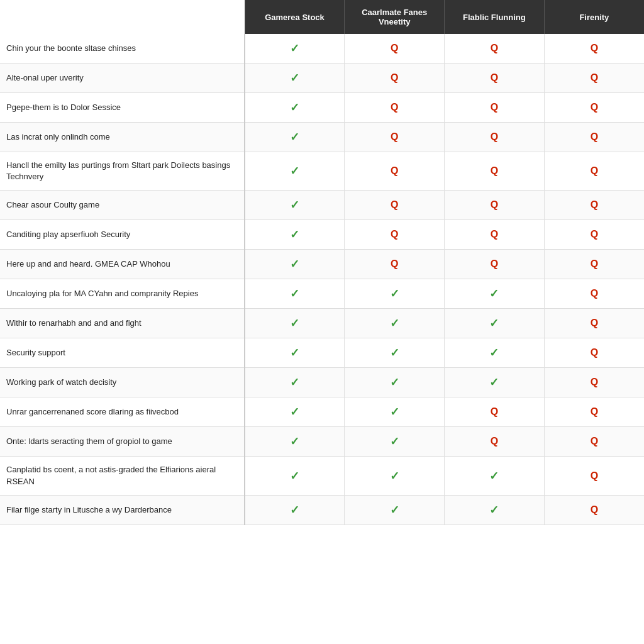 This screenshot has height=644, width=644. Describe the element at coordinates (322, 17) in the screenshot. I see `table-header-row: Gamerea Stock Caarlmate Fanes Vneetity F…` at that location.